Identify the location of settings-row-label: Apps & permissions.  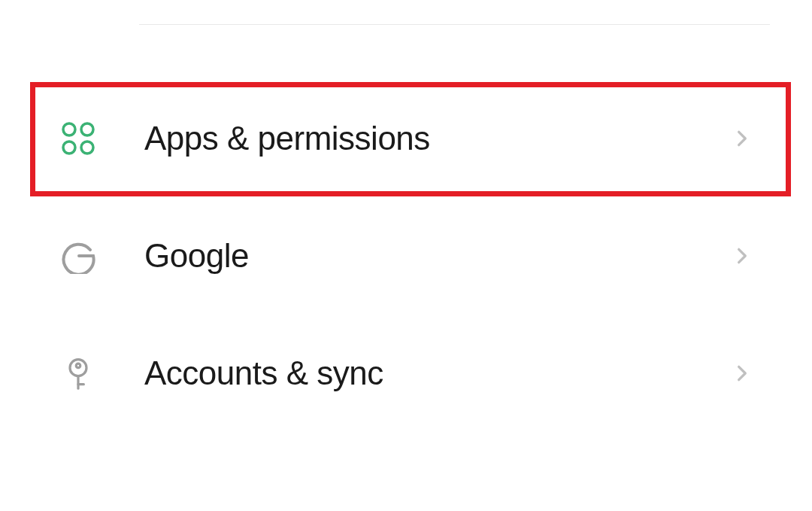
(438, 138).